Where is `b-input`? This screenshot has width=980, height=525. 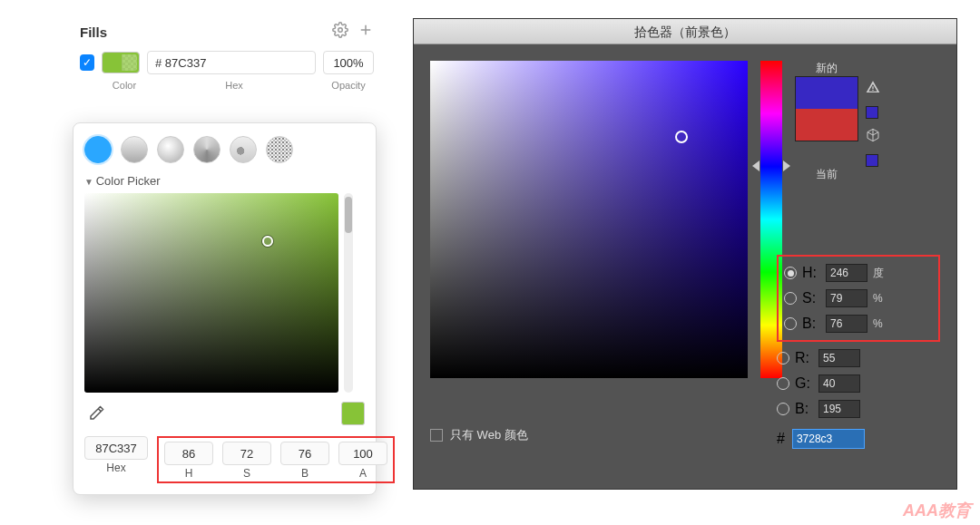 b-input is located at coordinates (305, 453).